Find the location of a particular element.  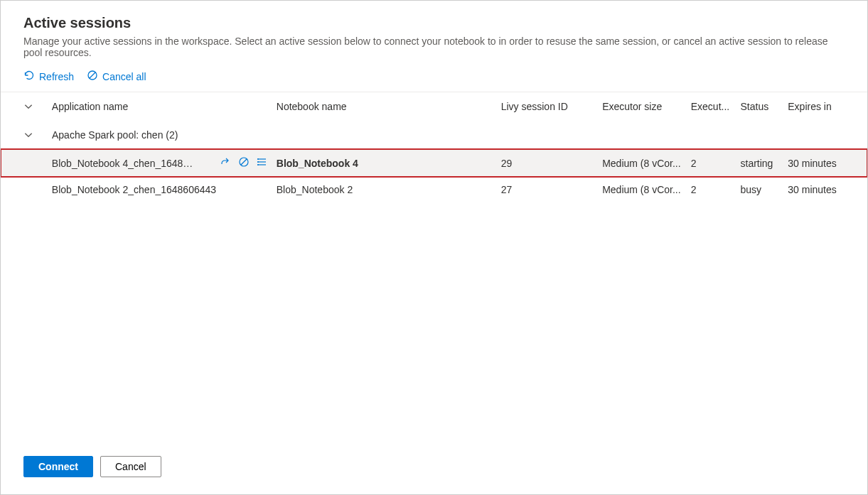

cell-livy-id: 27 is located at coordinates (552, 190).